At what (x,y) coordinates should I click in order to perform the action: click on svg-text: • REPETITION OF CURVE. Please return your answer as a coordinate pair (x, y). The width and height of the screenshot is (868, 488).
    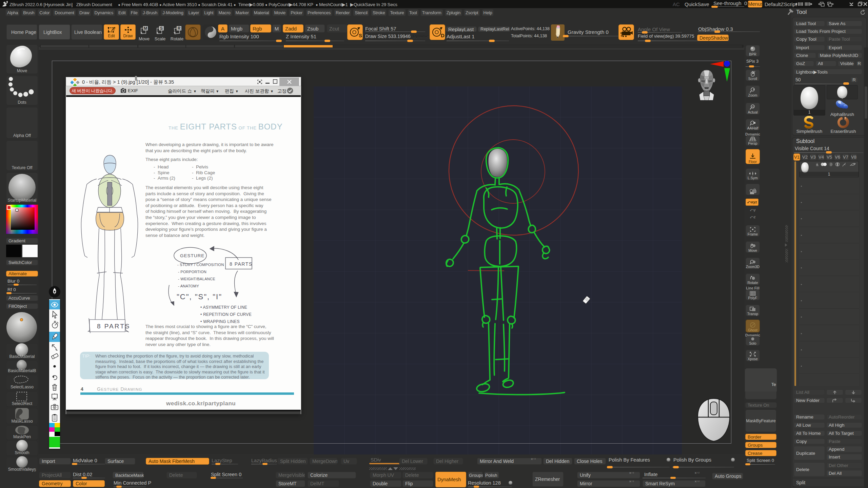
    Looking at the image, I should click on (226, 314).